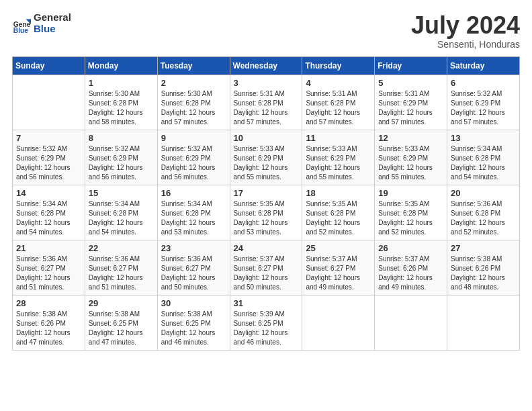 The height and width of the screenshot is (411, 532). What do you see at coordinates (411, 248) in the screenshot?
I see `day-number: 26` at bounding box center [411, 248].